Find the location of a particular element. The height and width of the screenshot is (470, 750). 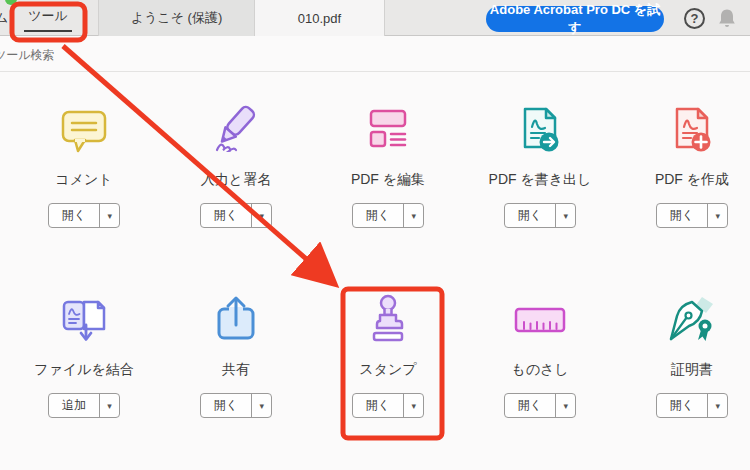

tool-card-certificate: 証明書 開く ▾ is located at coordinates (688, 352).